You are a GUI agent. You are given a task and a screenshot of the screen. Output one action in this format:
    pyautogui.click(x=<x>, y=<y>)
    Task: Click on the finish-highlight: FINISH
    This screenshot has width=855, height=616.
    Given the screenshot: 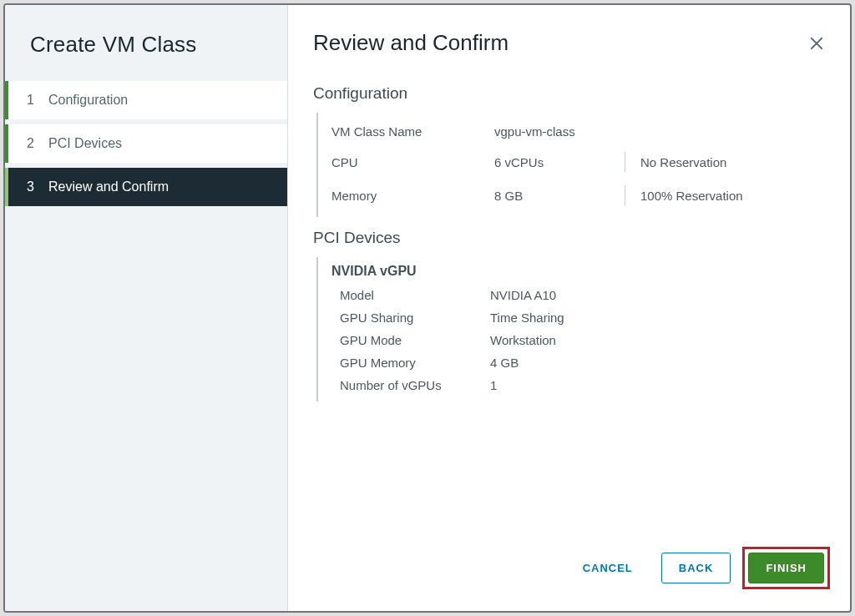 What is the action you would take?
    pyautogui.click(x=787, y=568)
    